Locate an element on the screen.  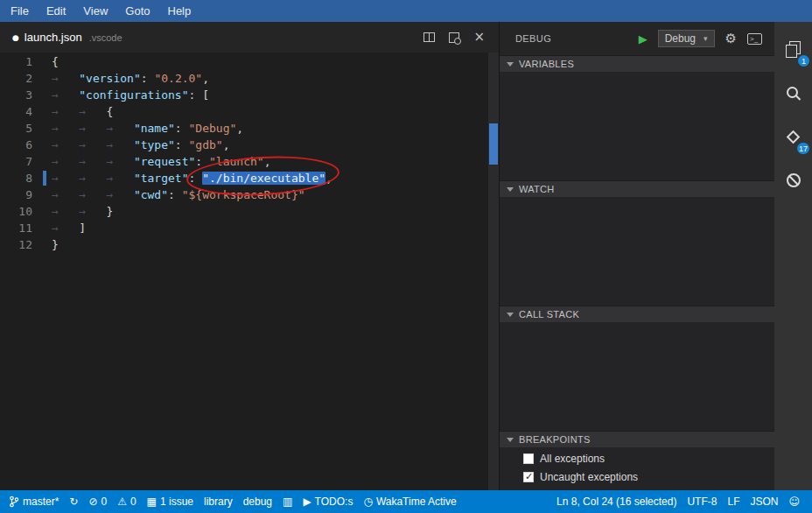
tab-file-path: .vscode is located at coordinates (106, 38).